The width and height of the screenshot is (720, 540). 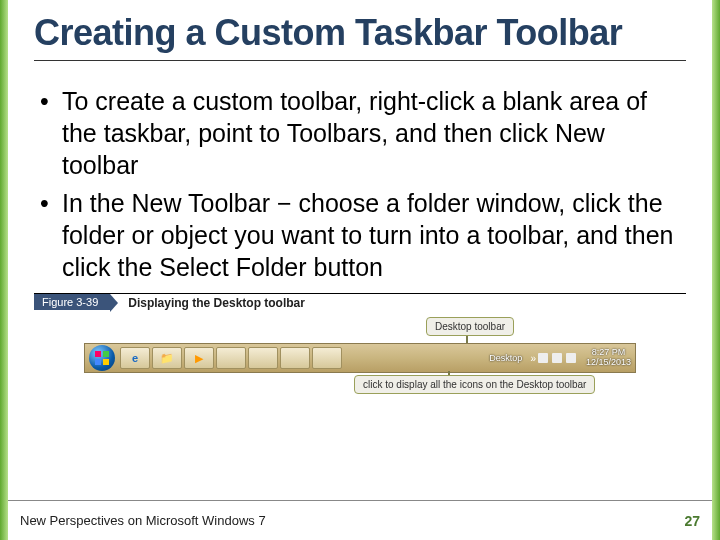 I want to click on slide-footer: New Perspectives on Microsoft Windows 7 …, so click(x=360, y=520).